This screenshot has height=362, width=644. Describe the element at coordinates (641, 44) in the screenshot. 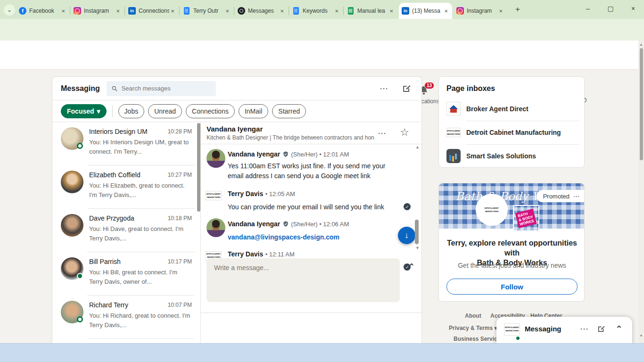

I see `scroll-up-icon: ▲` at that location.